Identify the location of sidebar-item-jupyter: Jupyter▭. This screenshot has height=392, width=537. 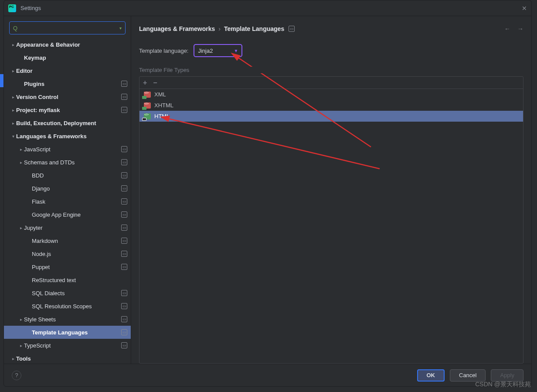
(67, 228).